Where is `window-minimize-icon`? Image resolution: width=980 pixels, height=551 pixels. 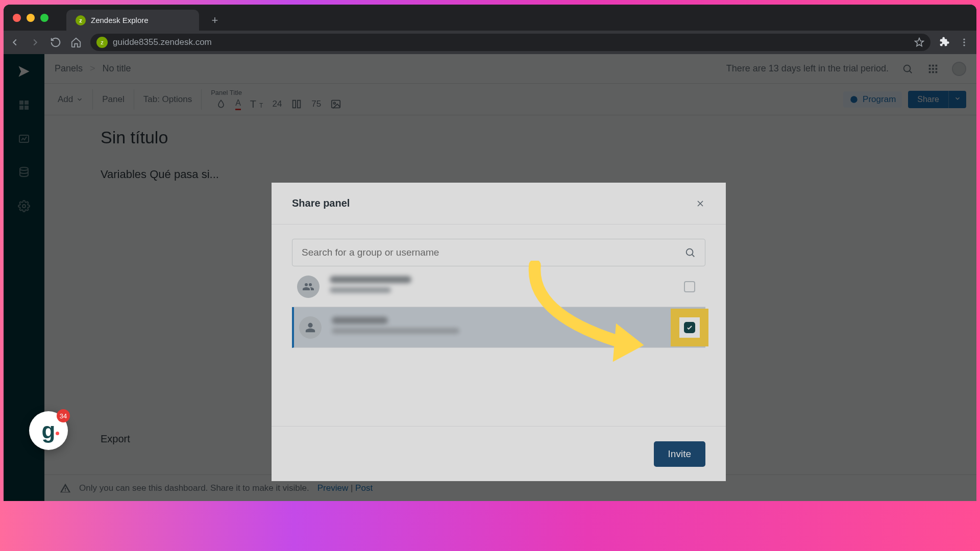 window-minimize-icon is located at coordinates (31, 18).